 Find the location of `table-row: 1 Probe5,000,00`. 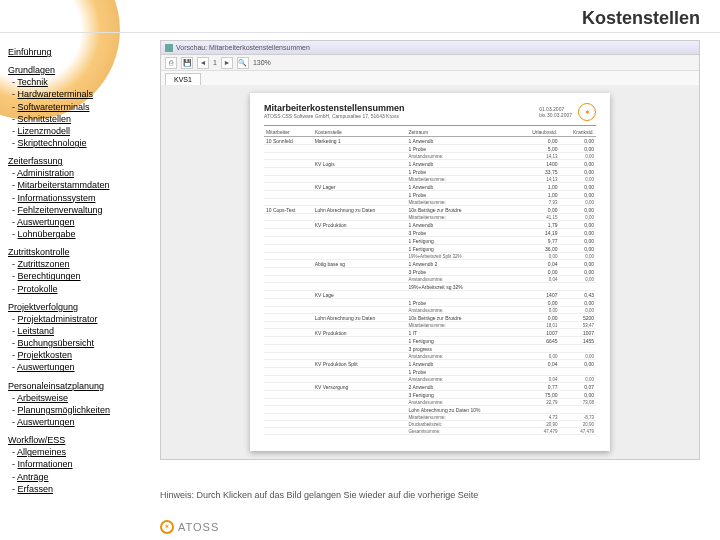

table-row: 1 Probe5,000,00 is located at coordinates (430, 149).